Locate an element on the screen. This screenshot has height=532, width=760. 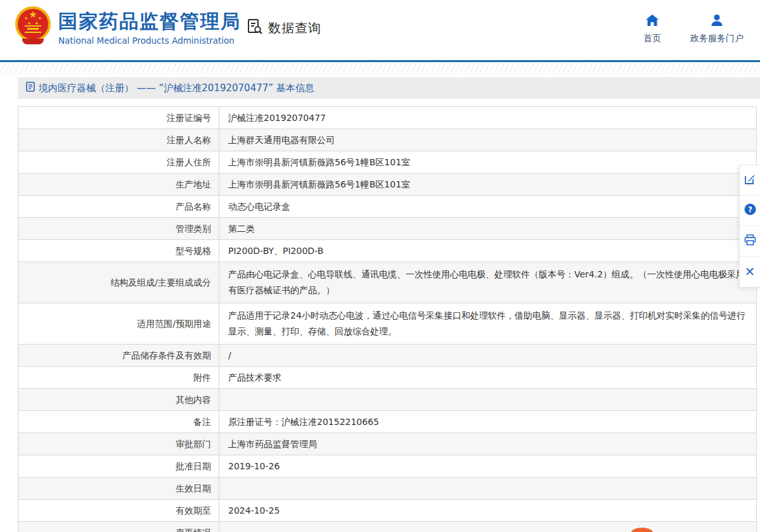
table-row: 附件产品技术要求 is located at coordinates (388, 377).